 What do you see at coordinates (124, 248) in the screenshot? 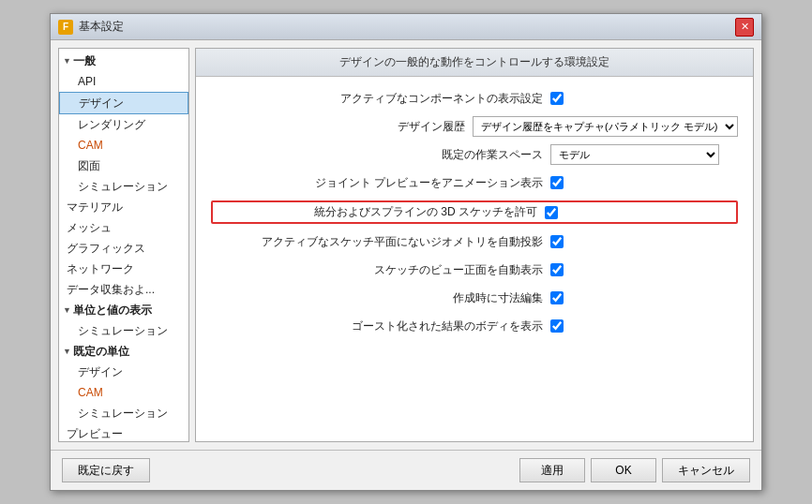
I see `sidebar-item: グラフィックス` at bounding box center [124, 248].